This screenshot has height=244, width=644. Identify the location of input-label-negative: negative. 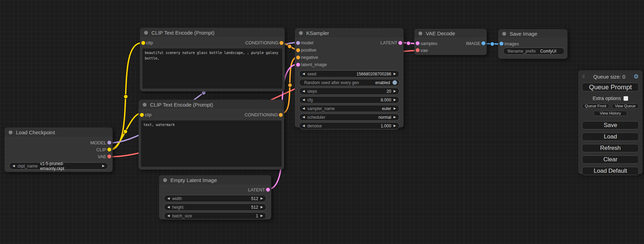
(310, 57).